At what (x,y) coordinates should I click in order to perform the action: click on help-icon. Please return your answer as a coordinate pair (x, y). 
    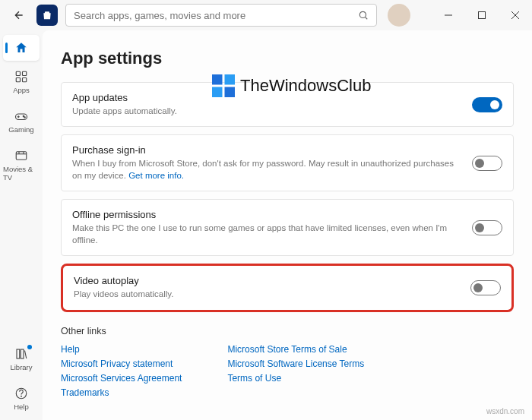
    Looking at the image, I should click on (21, 393).